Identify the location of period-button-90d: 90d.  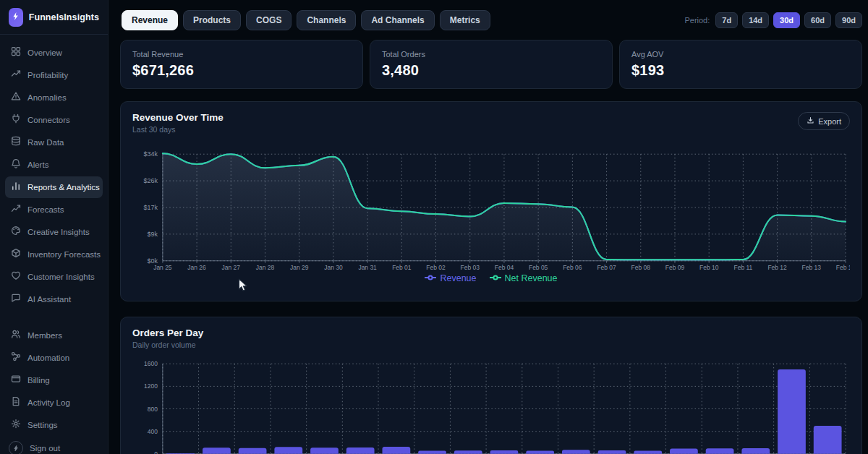
(849, 20).